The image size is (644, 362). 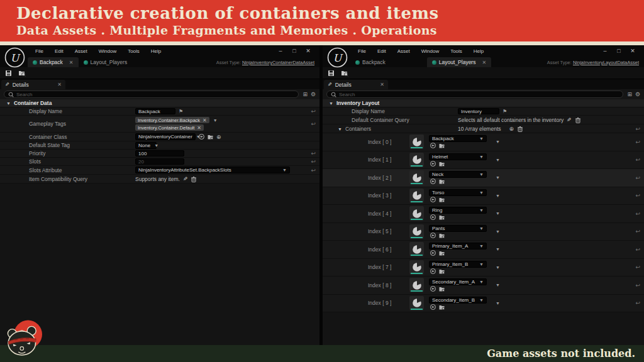 What do you see at coordinates (458, 138) in the screenshot?
I see `container-asset-dropdown: Backpack▼` at bounding box center [458, 138].